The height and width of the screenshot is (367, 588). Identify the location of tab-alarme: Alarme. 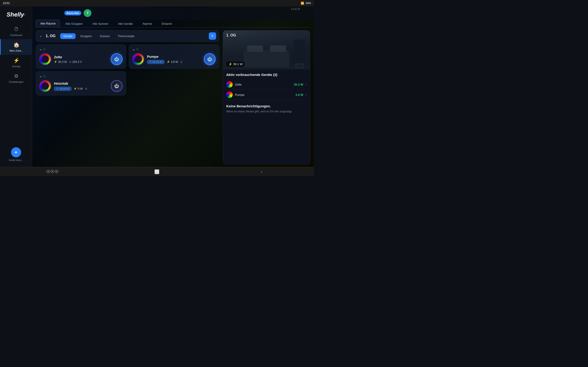
(147, 24).